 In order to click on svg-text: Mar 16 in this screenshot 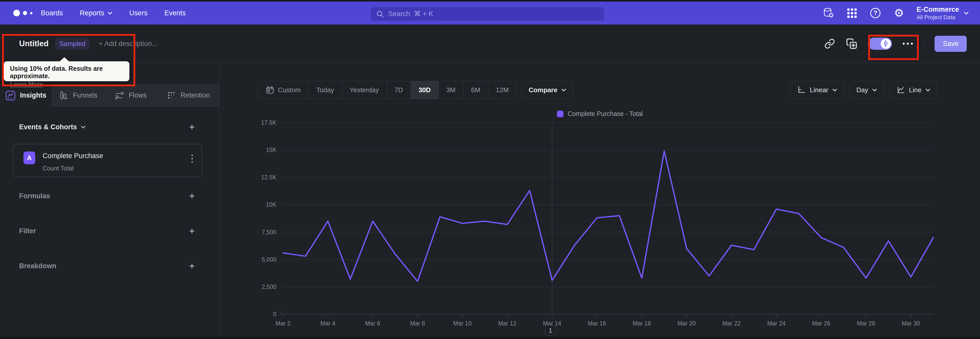, I will do `click(597, 323)`.